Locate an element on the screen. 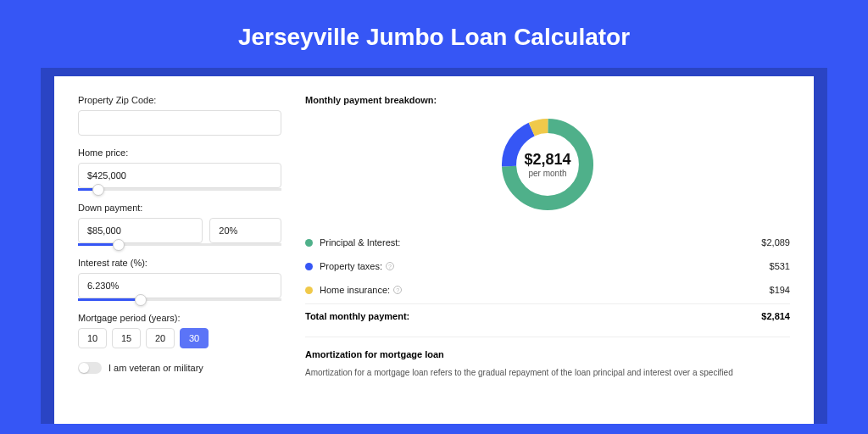 Image resolution: width=868 pixels, height=434 pixels. rate-input is located at coordinates (180, 286).